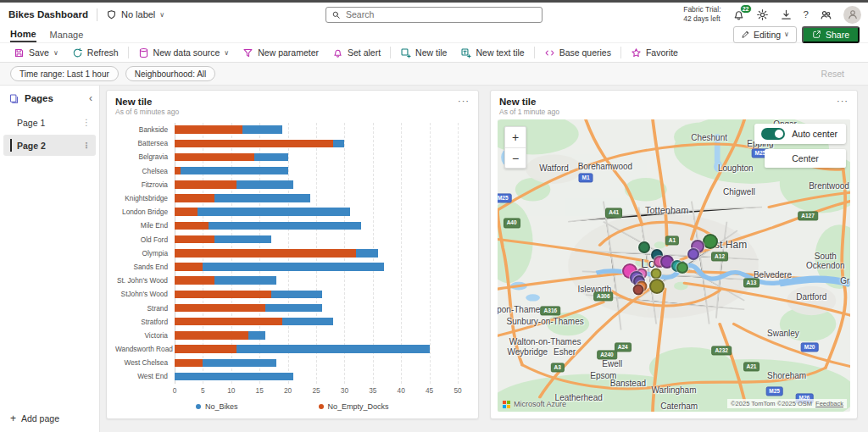  I want to click on editing-label: Editing, so click(767, 35).